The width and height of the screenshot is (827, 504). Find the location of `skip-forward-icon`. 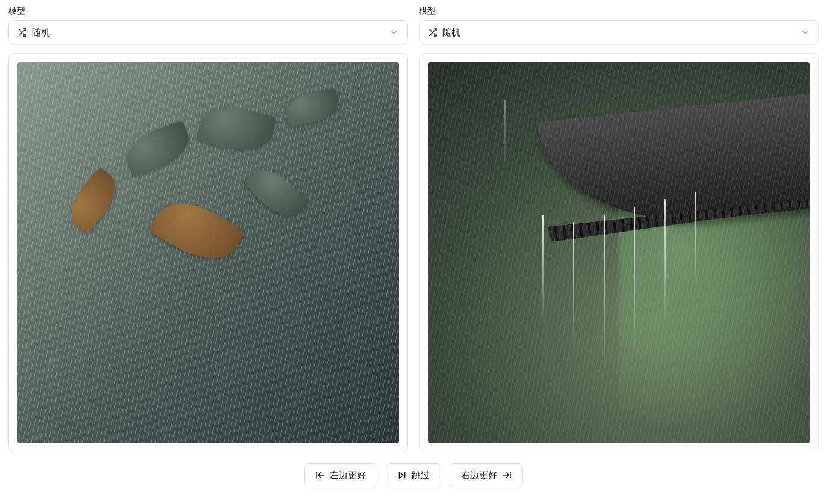

skip-forward-icon is located at coordinates (402, 475).